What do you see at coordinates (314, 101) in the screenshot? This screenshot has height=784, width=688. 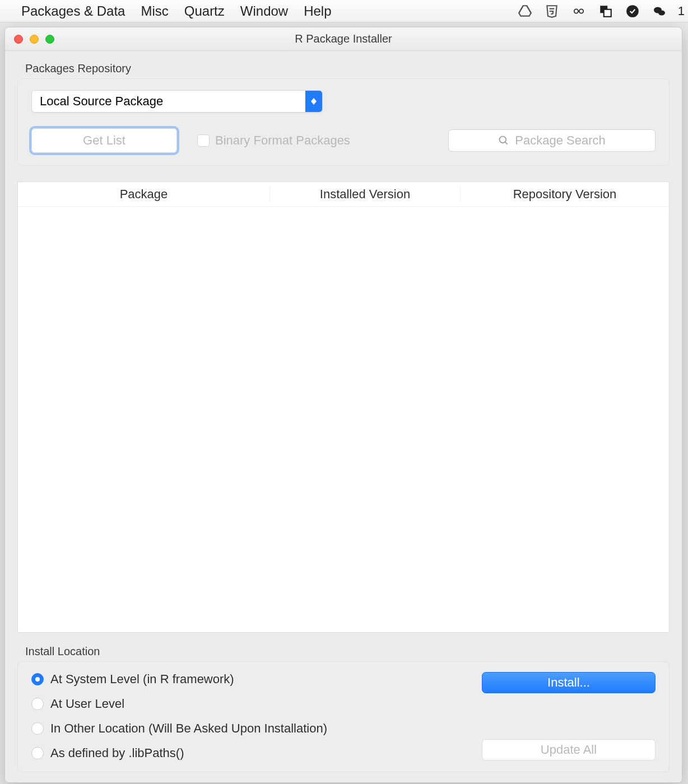 I see `chevron-updown-icon` at bounding box center [314, 101].